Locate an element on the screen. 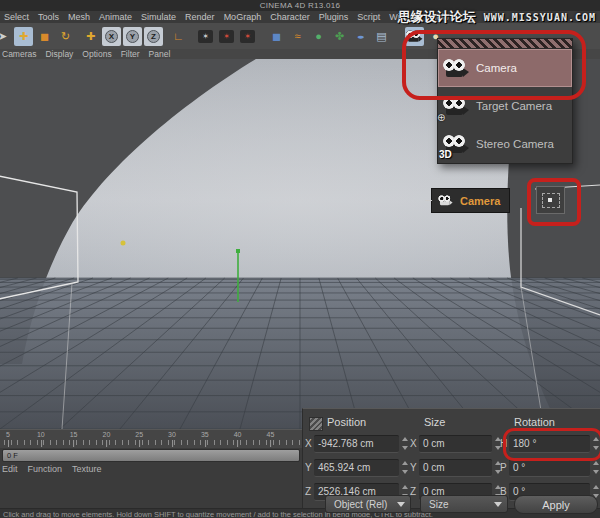 Image resolution: width=600 pixels, height=518 pixels. animation-menu-item: Texture is located at coordinates (87, 469).